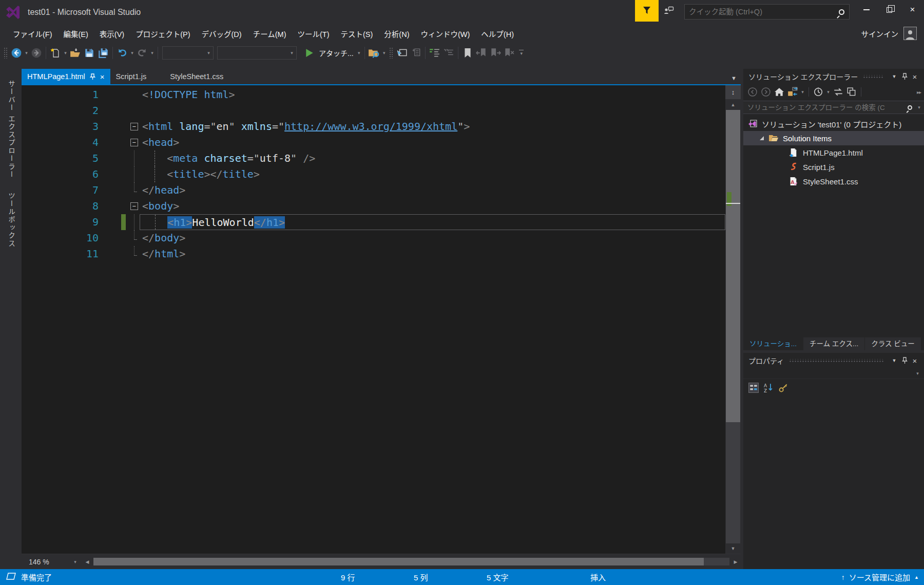  Describe the element at coordinates (374, 158) in the screenshot. I see `code-line-5: 5 <meta charset="utf-8" />` at that location.